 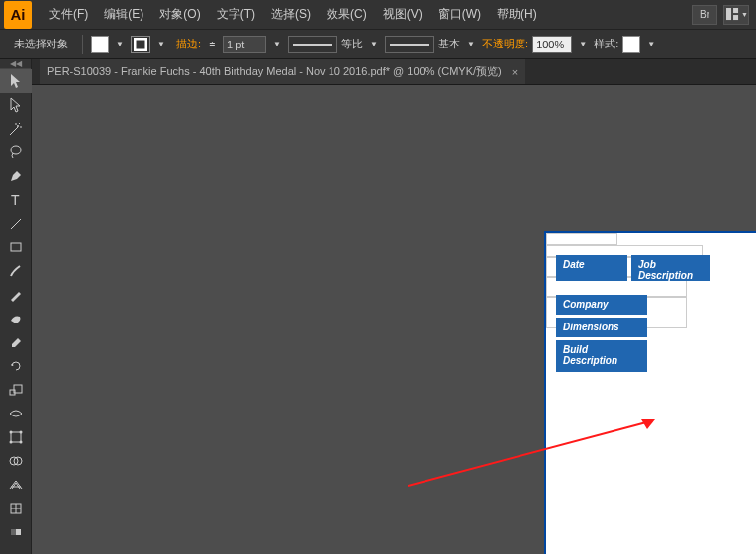 What do you see at coordinates (188, 44) in the screenshot?
I see `stroke-label: 描边:` at bounding box center [188, 44].